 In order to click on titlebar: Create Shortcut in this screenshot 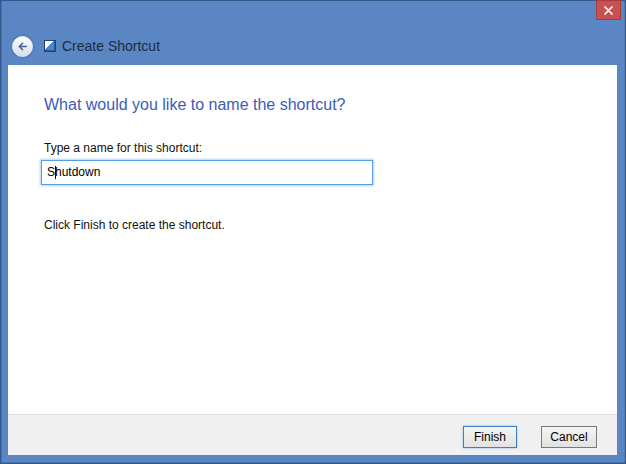, I will do `click(313, 32)`.